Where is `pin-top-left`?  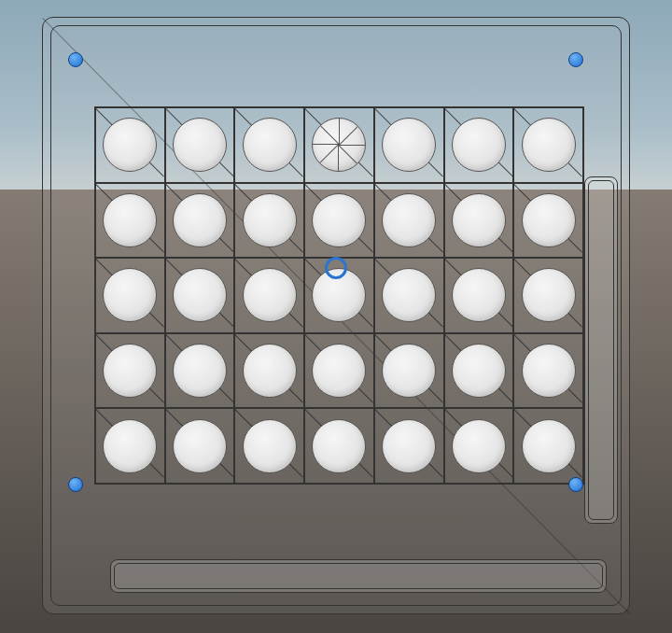 pin-top-left is located at coordinates (76, 60).